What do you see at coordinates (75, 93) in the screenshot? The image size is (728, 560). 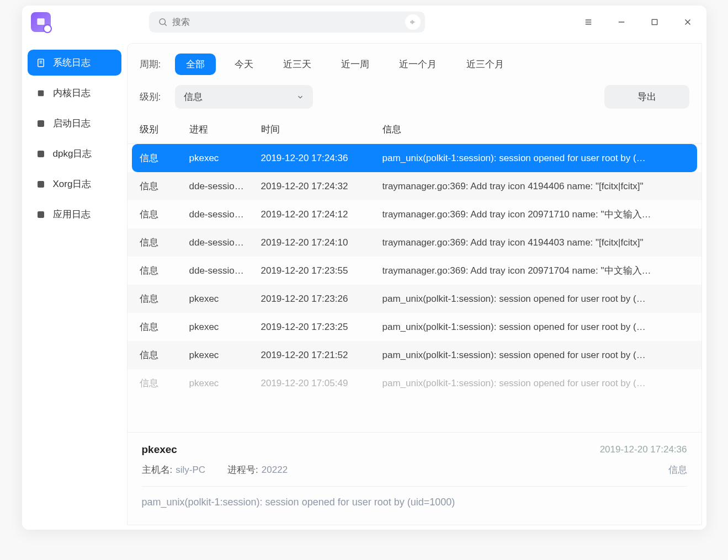 I see `sidebar-item-kernel-log: 内核日志` at bounding box center [75, 93].